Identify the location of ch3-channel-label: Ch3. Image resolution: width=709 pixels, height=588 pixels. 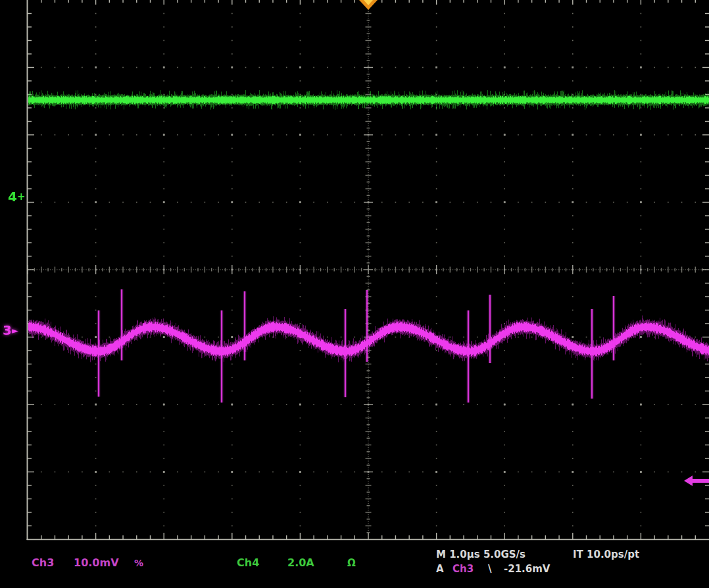
(43, 563).